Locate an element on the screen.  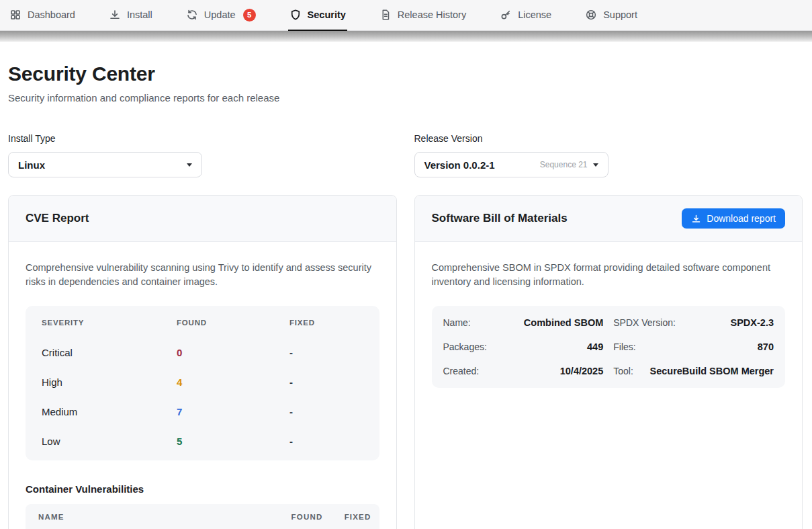
release-sequence-text: Sequence 21 is located at coordinates (564, 165).